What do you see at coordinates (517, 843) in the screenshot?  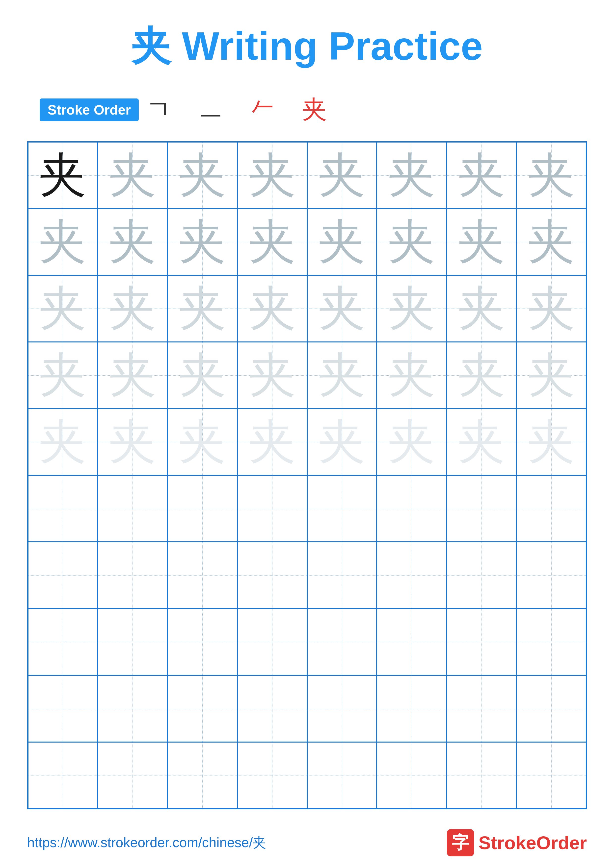 I see `footer-logo: 字 StrokeOrder` at bounding box center [517, 843].